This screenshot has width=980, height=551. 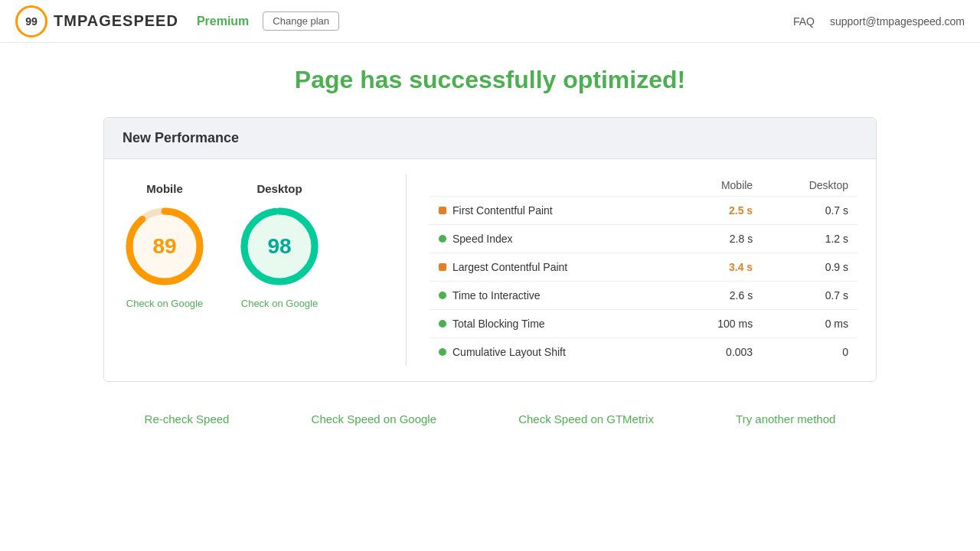 What do you see at coordinates (810, 239) in the screenshot?
I see `metric-desktop-val: 1.2 s` at bounding box center [810, 239].